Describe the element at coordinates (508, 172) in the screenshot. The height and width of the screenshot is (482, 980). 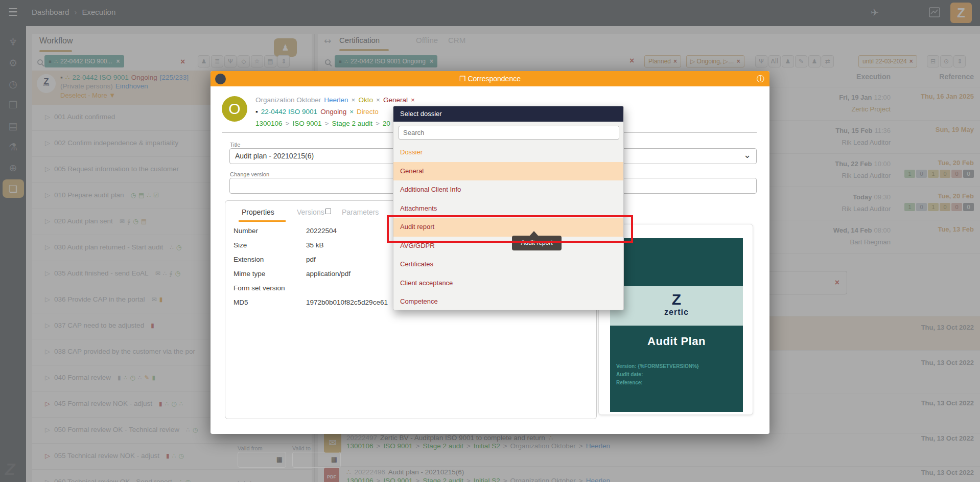
I see `dossier-option: General` at that location.